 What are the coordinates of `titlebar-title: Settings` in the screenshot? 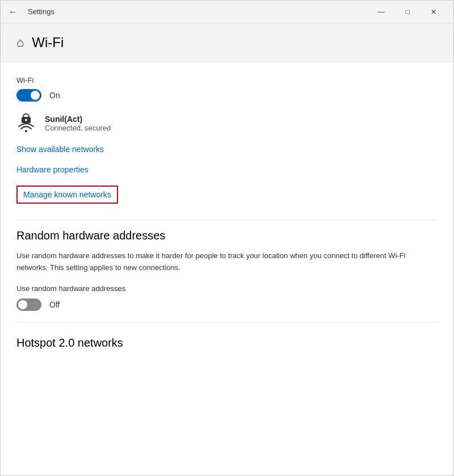 It's located at (41, 11).